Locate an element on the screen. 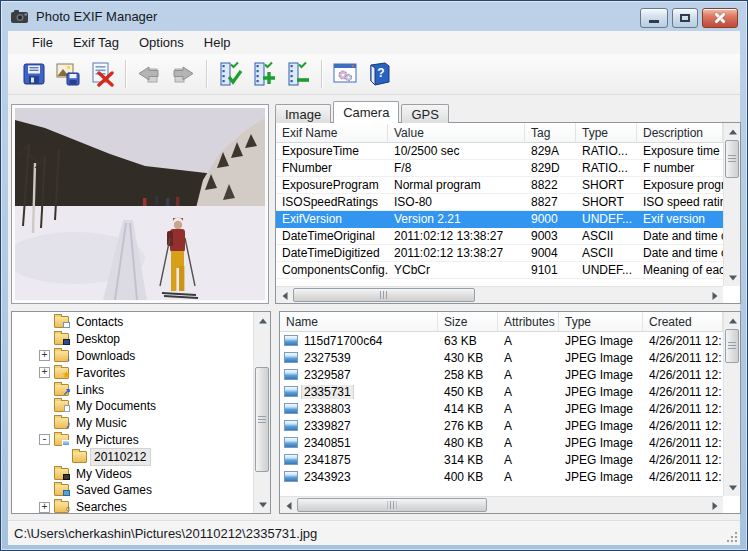 This screenshot has width=748, height=551. exif-row: ComponentsConfig...YCbCr9101UNDEF...Mean… is located at coordinates (500, 270).